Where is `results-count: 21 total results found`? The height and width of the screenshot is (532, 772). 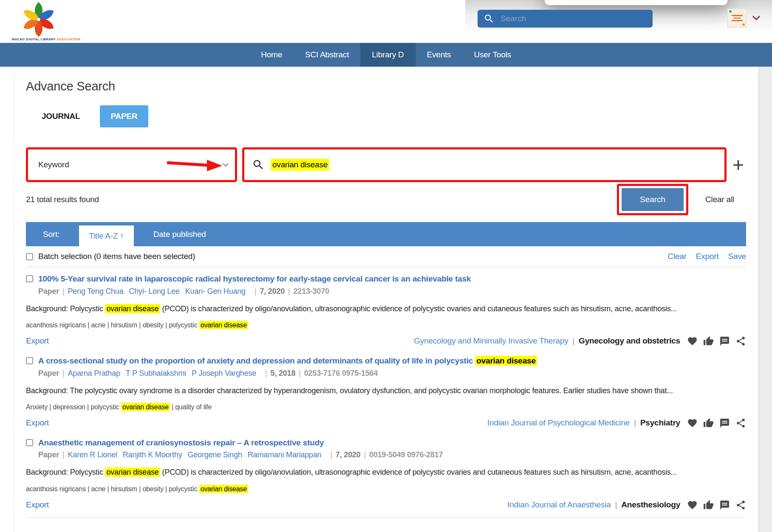
results-count: 21 total results found is located at coordinates (62, 200).